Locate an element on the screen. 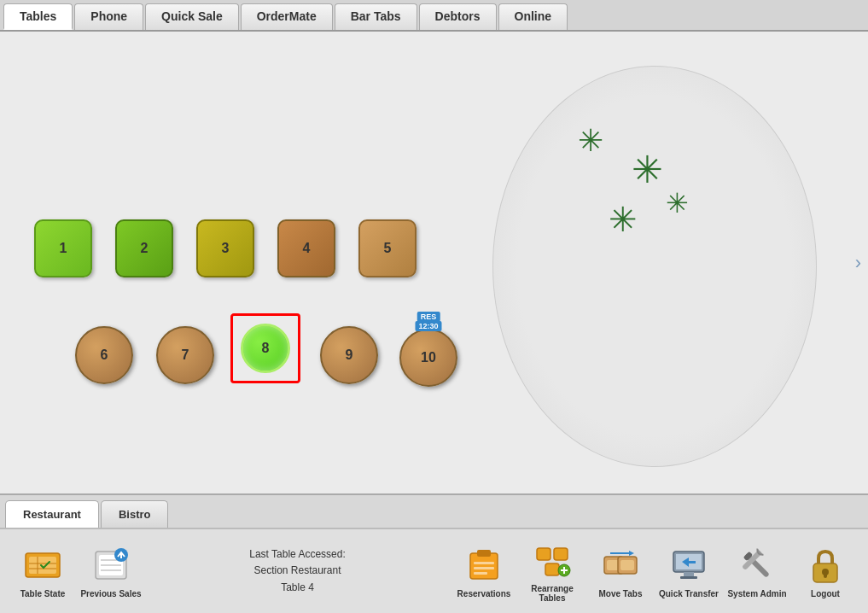 This screenshot has height=613, width=868. table-9: 9 is located at coordinates (349, 355).